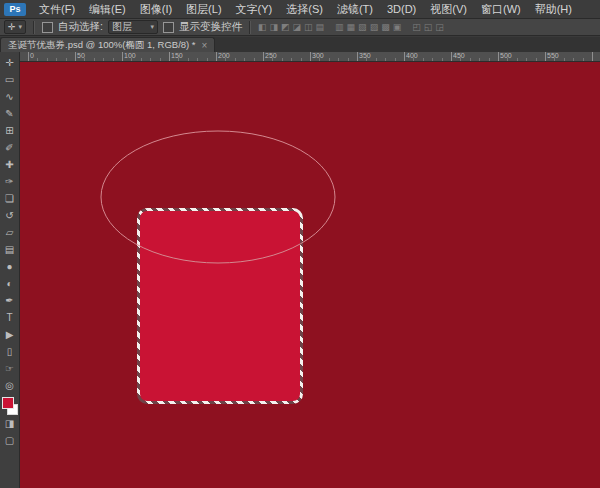 The height and width of the screenshot is (488, 600). What do you see at coordinates (386, 28) in the screenshot?
I see `distribute-horizontal-centers-icon: ▩` at bounding box center [386, 28].